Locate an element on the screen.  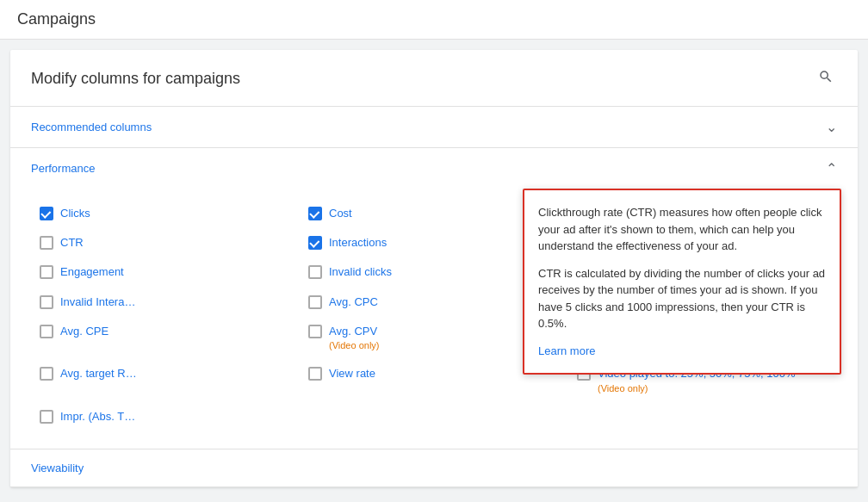
checkbox-avgtargetr is located at coordinates (46, 374).